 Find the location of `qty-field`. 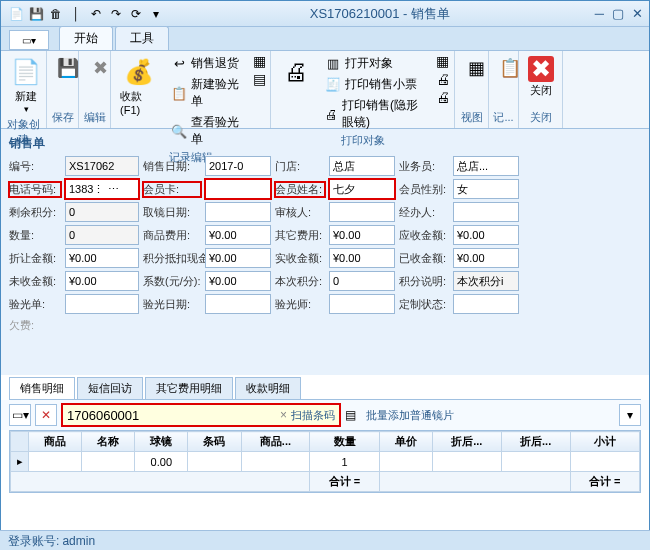

qty-field is located at coordinates (102, 235).